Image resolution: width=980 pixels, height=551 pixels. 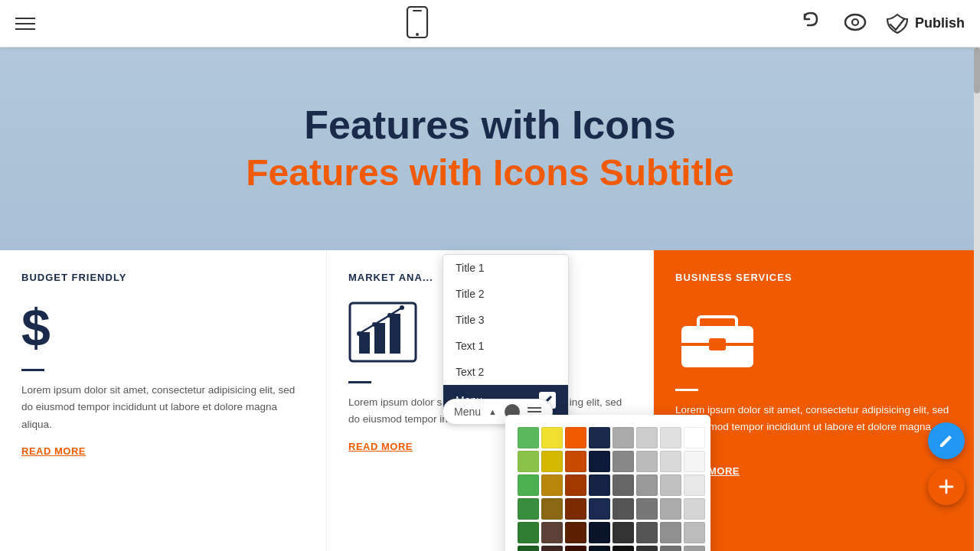 I want to click on briefcase-icon, so click(x=817, y=337).